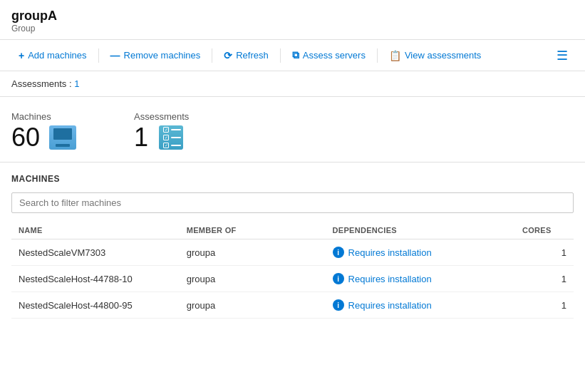 The image size is (585, 392). What do you see at coordinates (292, 84) in the screenshot?
I see `assessments-bar: Assessments : 1` at bounding box center [292, 84].